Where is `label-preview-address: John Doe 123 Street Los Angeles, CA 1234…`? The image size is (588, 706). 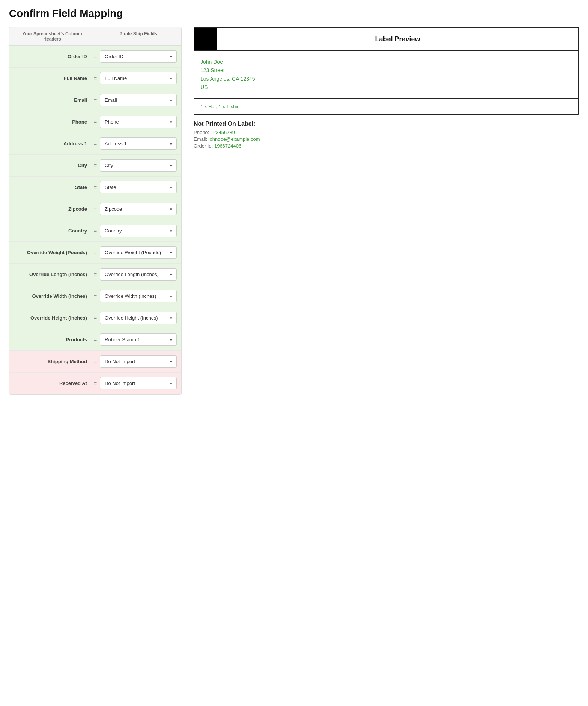 label-preview-address: John Doe 123 Street Los Angeles, CA 1234… is located at coordinates (386, 75).